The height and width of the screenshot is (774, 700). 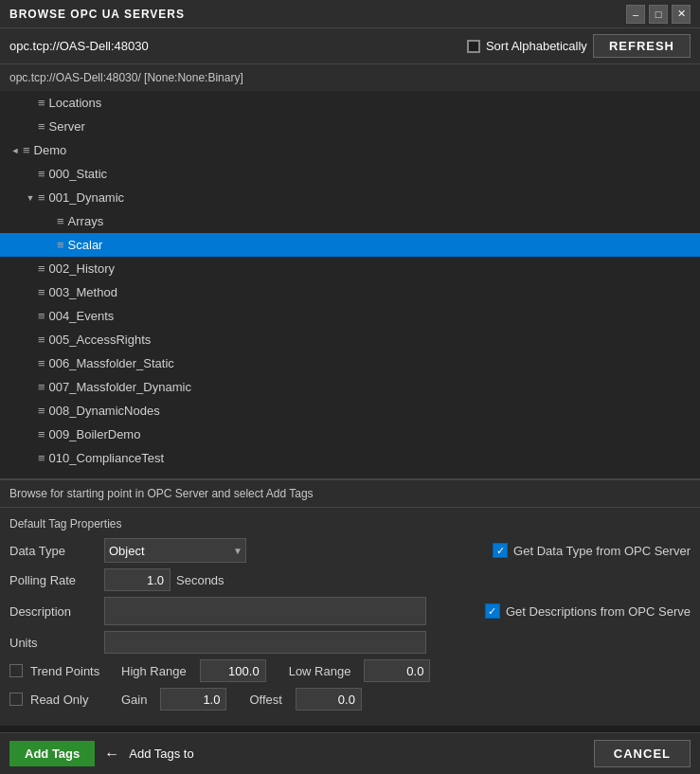 What do you see at coordinates (106, 459) in the screenshot?
I see `tree-label-010_compliancetest: 010_ComplianceTest` at bounding box center [106, 459].